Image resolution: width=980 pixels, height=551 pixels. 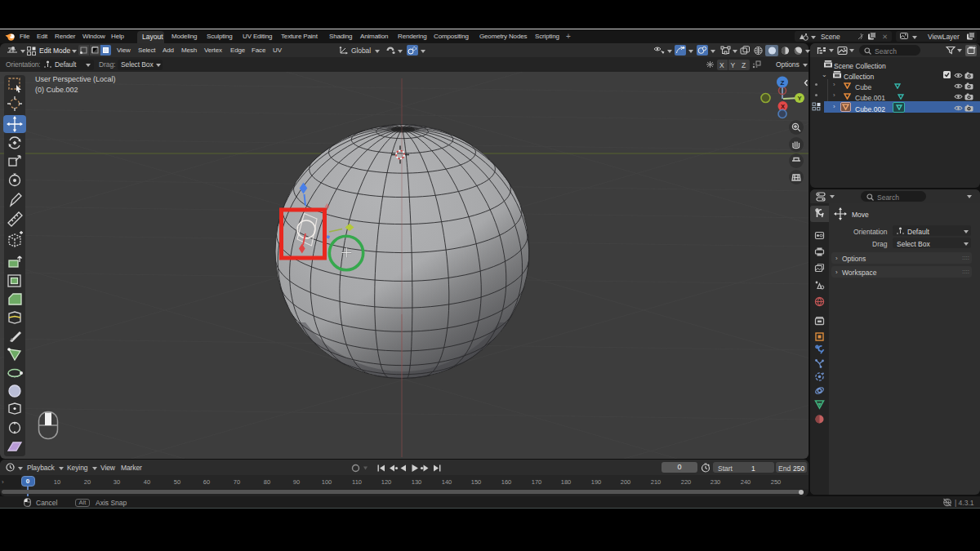 What do you see at coordinates (75, 79) in the screenshot?
I see `svg-text: User Perspective (Local)` at bounding box center [75, 79].